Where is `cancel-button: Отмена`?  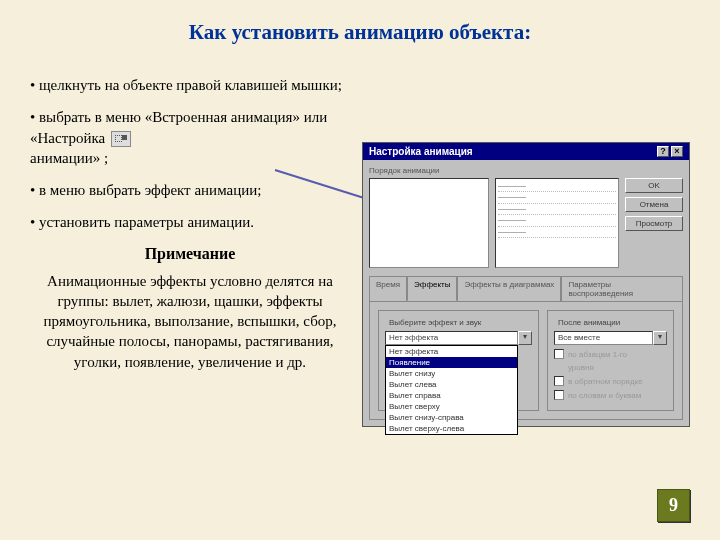 cancel-button: Отмена is located at coordinates (654, 204).